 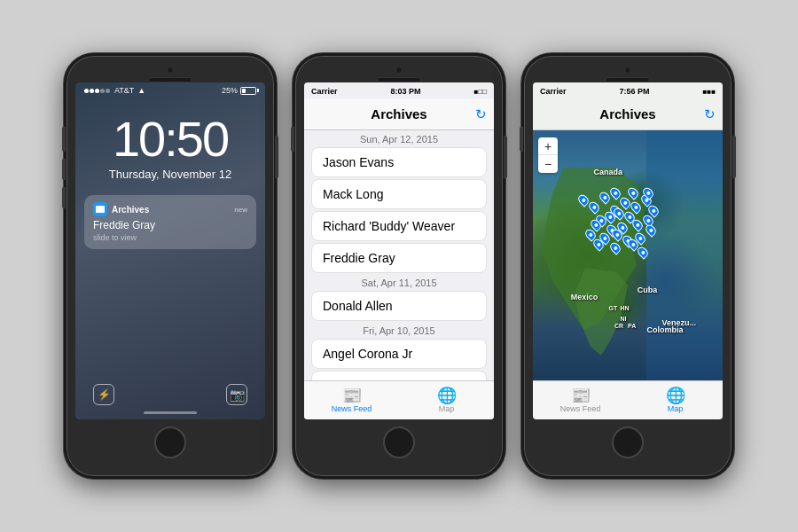 I want to click on notif-person-name: Freddie Gray, so click(x=170, y=225).